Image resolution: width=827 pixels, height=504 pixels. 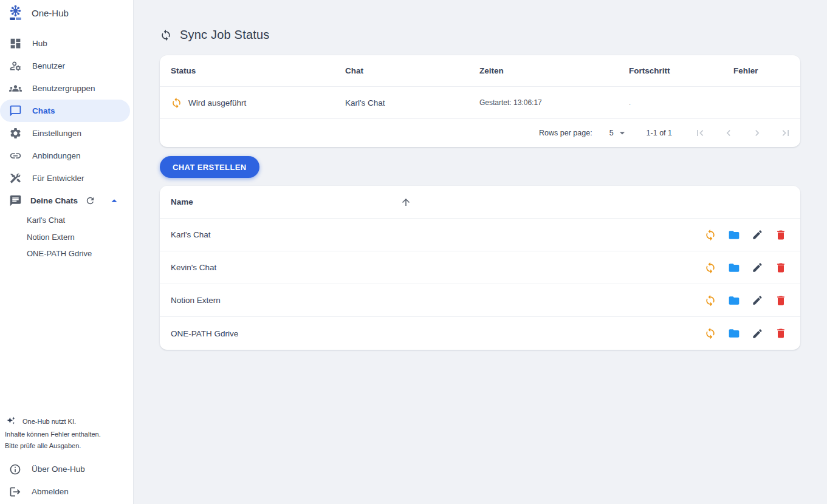 What do you see at coordinates (566, 133) in the screenshot?
I see `rows-per-page-label: Rows per page:` at bounding box center [566, 133].